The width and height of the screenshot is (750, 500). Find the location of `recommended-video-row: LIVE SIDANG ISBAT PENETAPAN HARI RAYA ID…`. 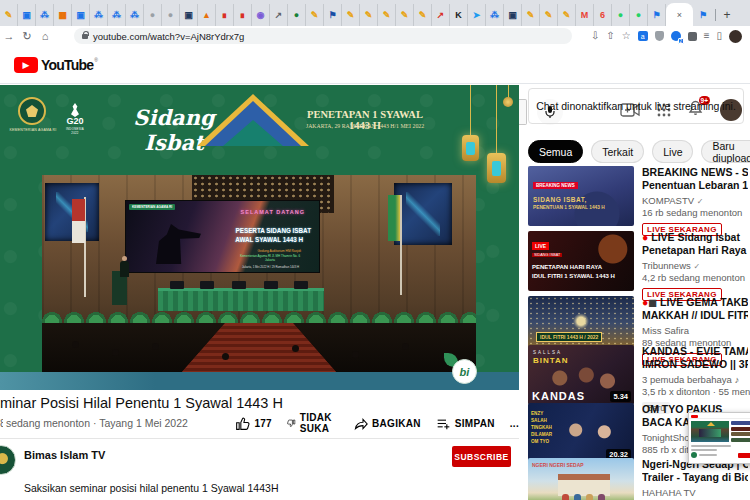

recommended-video-row: LIVE SIDANG ISBAT PENETAPAN HARI RAYA ID… is located at coordinates (638, 262).